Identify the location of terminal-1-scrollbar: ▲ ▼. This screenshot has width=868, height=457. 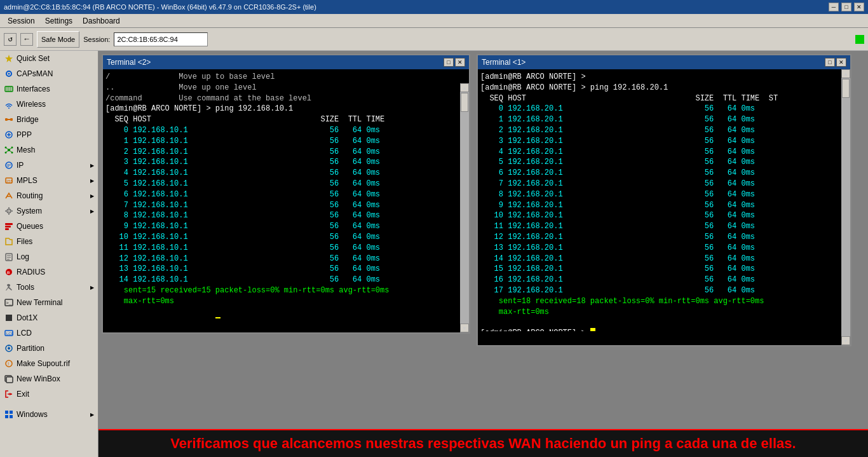
(846, 207).